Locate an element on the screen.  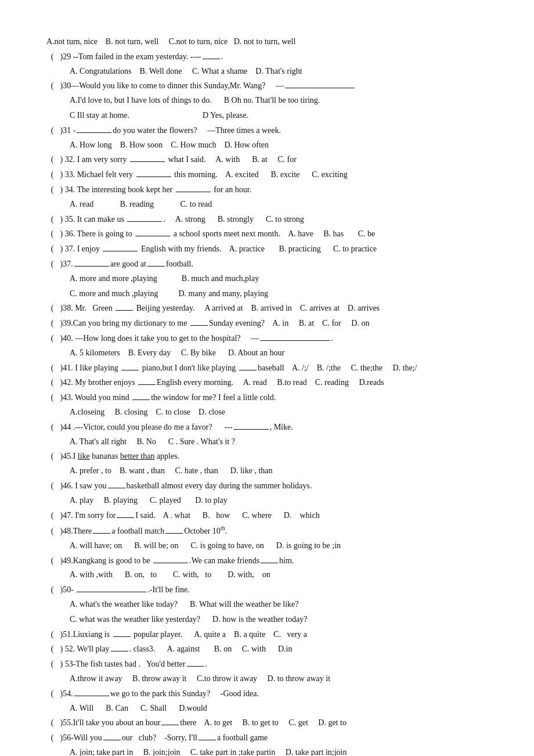
q43-text: )43. Would you mind the window for me? I… is located at coordinates (167, 398).